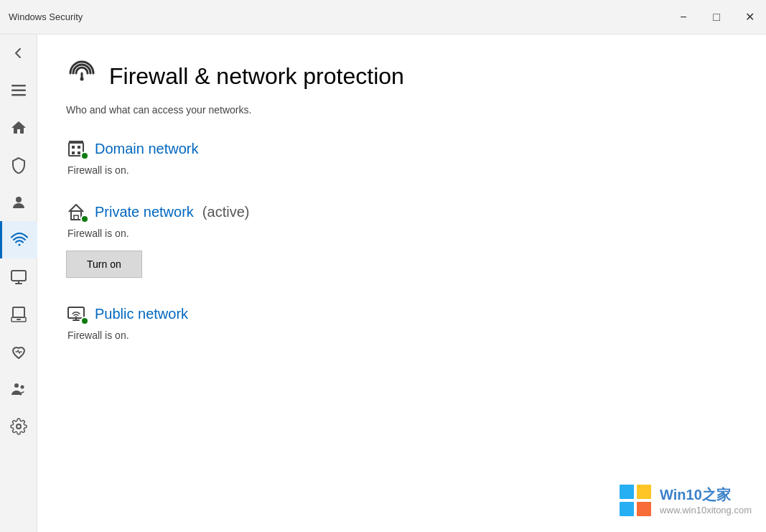  Describe the element at coordinates (402, 157) in the screenshot. I see `network-section-domain: Domain network Firewall is on.` at that location.